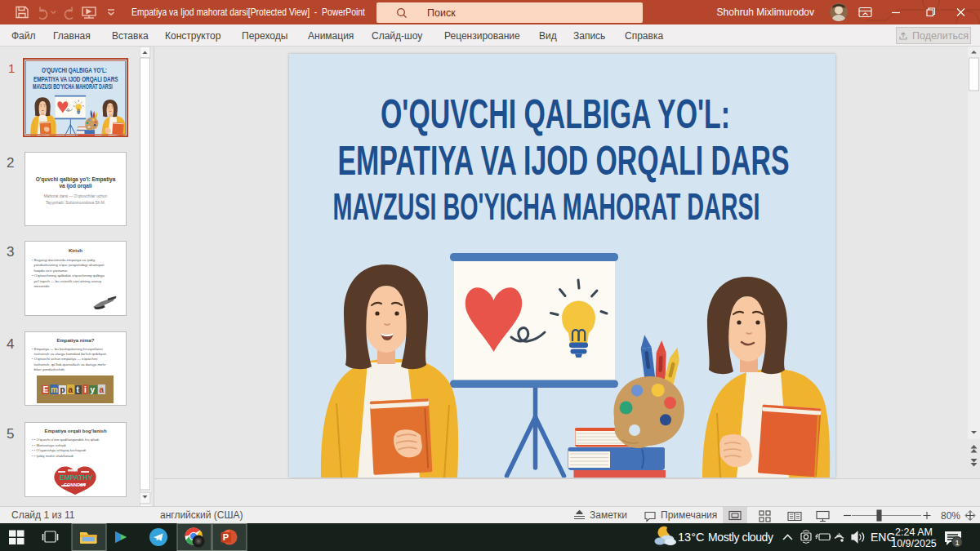  I want to click on svg-text: m, so click(54, 390).